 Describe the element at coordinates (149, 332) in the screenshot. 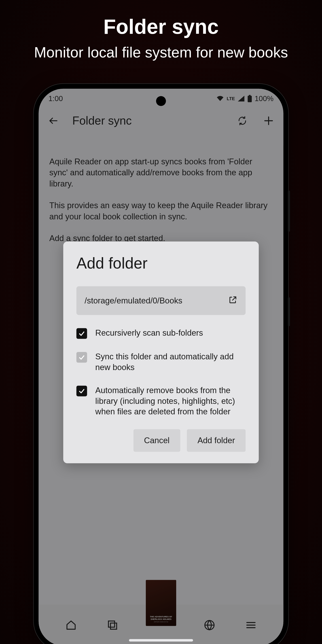

I see `recursive-label: Recursiverly scan sub-folders` at that location.